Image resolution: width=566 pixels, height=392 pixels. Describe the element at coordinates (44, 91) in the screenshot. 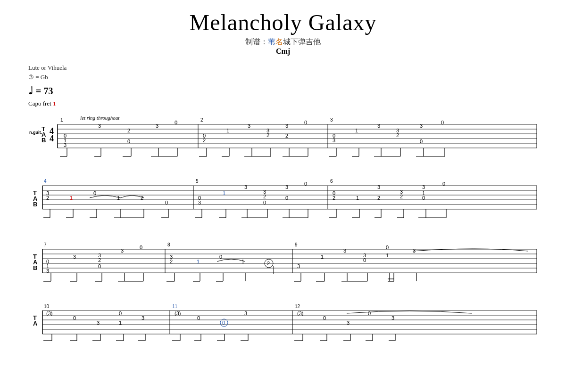

I see `tempo-value: = 73` at that location.